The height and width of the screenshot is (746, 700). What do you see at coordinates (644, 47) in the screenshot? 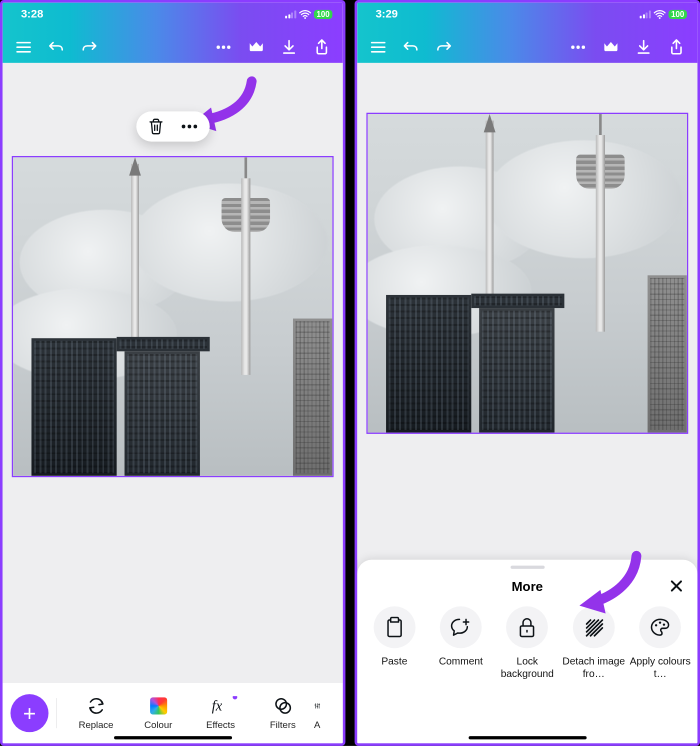
I see `download-icon` at bounding box center [644, 47].